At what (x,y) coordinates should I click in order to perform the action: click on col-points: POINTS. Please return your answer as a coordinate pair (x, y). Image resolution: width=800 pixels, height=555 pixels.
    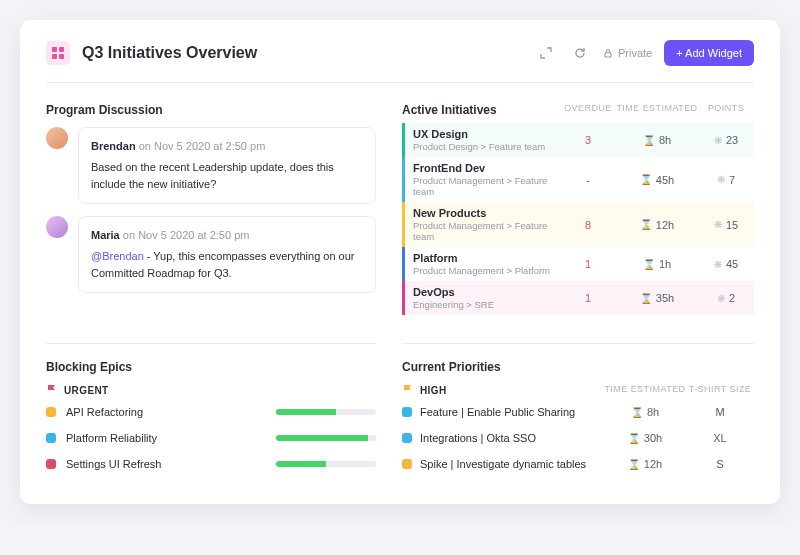
    Looking at the image, I should click on (726, 110).